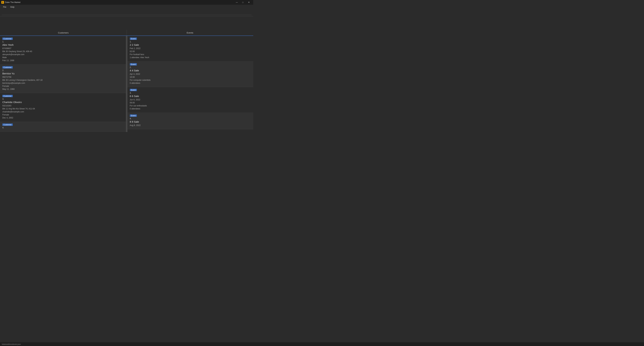 The height and width of the screenshot is (346, 644). What do you see at coordinates (190, 121) in the screenshot?
I see `event-card: Event 4. 8 8 Sale Aug 8, 2022` at bounding box center [190, 121].